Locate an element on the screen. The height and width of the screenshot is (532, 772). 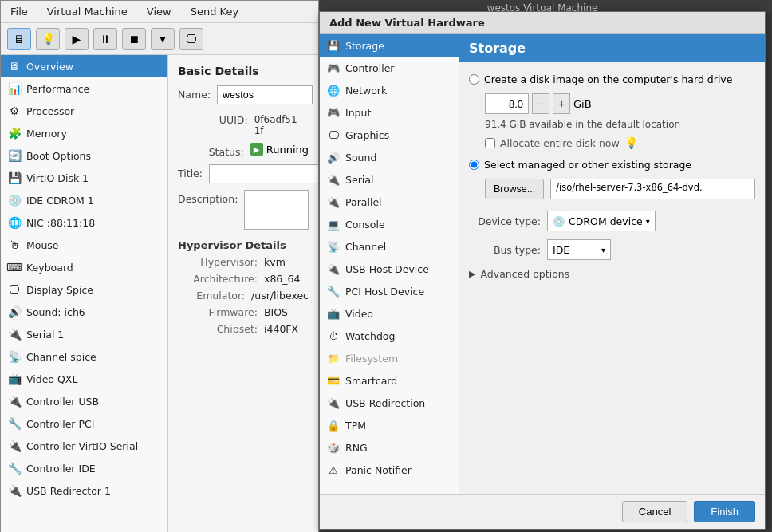
hw-item-channel: 📡 Channel is located at coordinates (389, 246).